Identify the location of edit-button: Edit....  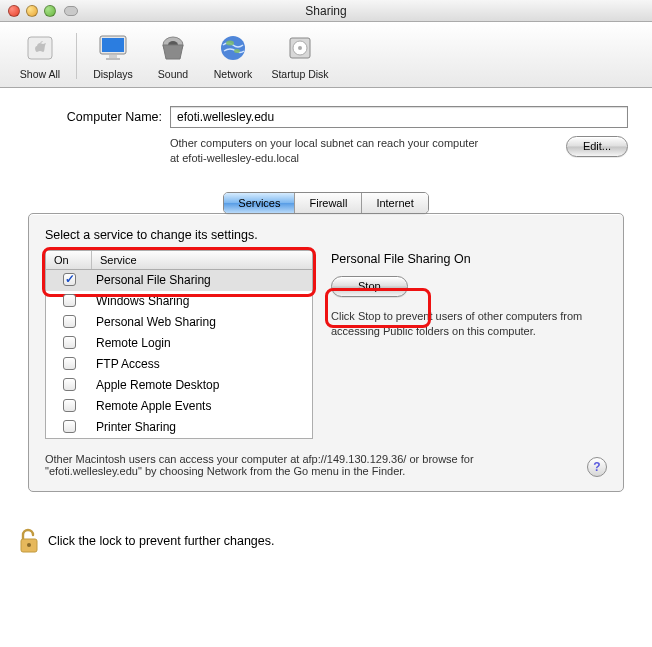
(597, 146).